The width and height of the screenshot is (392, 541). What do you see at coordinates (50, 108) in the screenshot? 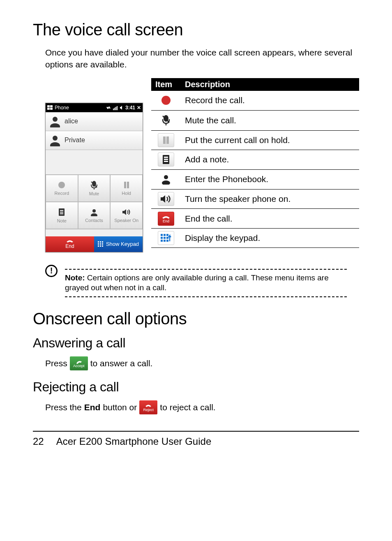
I see `windows-icon` at bounding box center [50, 108].